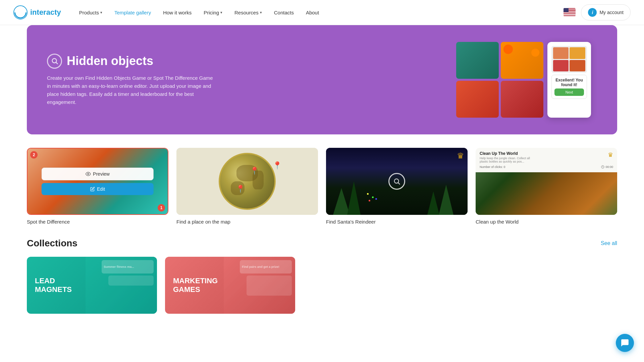 This screenshot has height=362, width=644. What do you see at coordinates (177, 13) in the screenshot?
I see `nav-item-how-it-works: How it works` at bounding box center [177, 13].